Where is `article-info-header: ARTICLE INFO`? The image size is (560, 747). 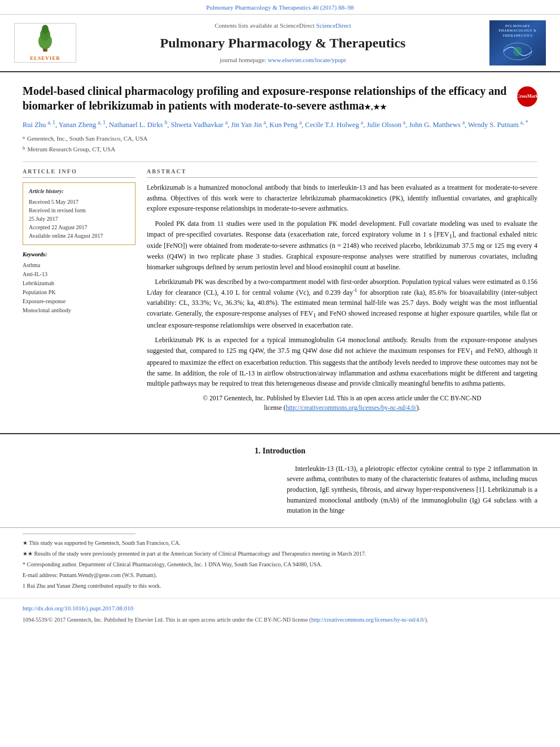 article-info-header: ARTICLE INFO is located at coordinates (79, 173).